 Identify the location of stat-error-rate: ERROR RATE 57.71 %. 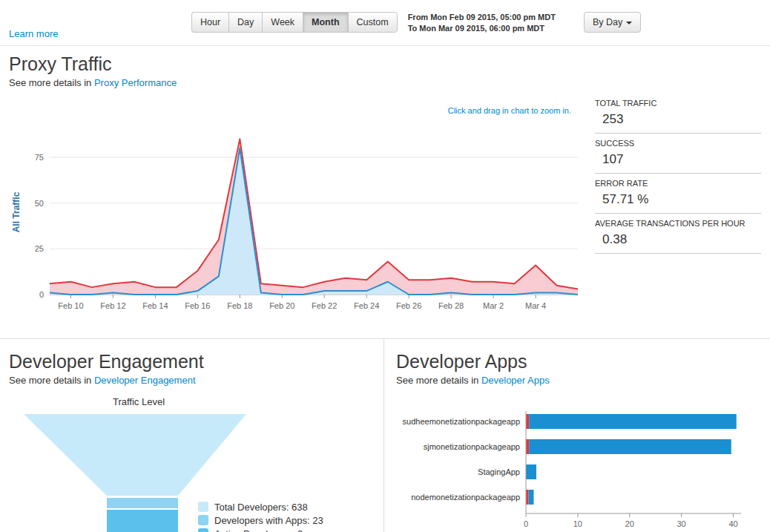
(678, 194).